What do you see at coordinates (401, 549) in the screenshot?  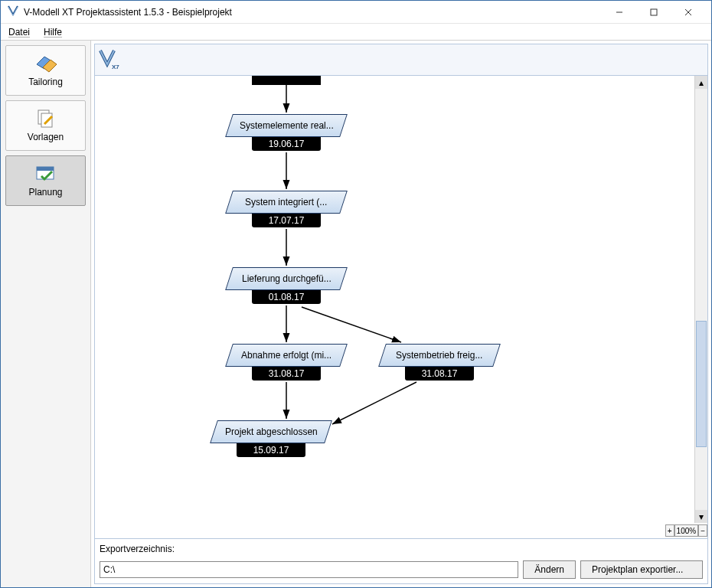 I see `export-dir-label: Exportverzeichnis:` at bounding box center [401, 549].